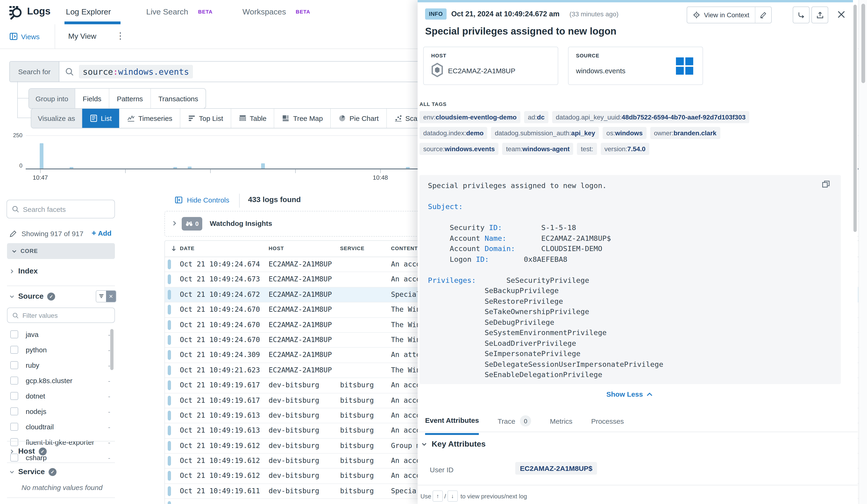 This screenshot has height=504, width=867. Describe the element at coordinates (179, 200) in the screenshot. I see `hide-controls-icon` at that location.